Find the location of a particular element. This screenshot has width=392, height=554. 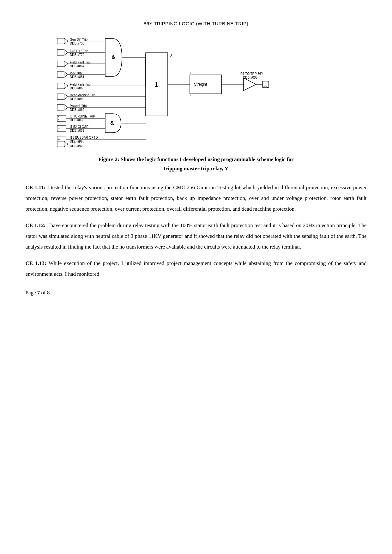

svg-text: DDB #920 is located at coordinates (77, 146).